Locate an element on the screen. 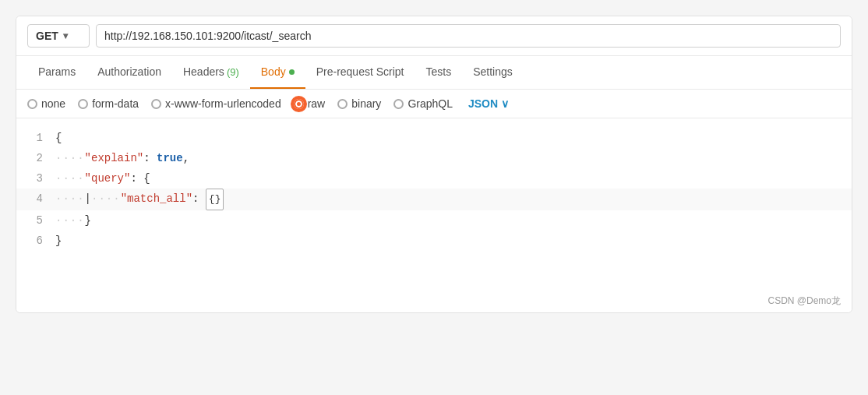 Image resolution: width=868 pixels, height=395 pixels. line-content-1: { is located at coordinates (453, 138).